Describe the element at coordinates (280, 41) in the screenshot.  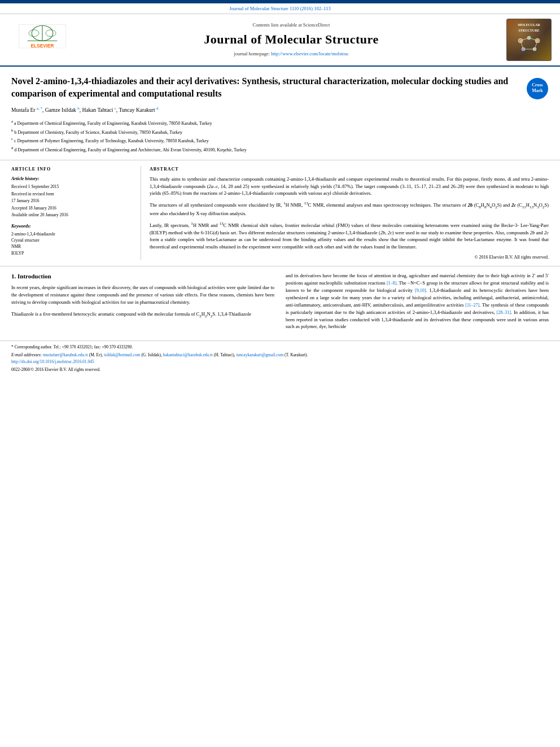
I see `header-section: ELSEVIER Contents lists available at Sci…` at that location.